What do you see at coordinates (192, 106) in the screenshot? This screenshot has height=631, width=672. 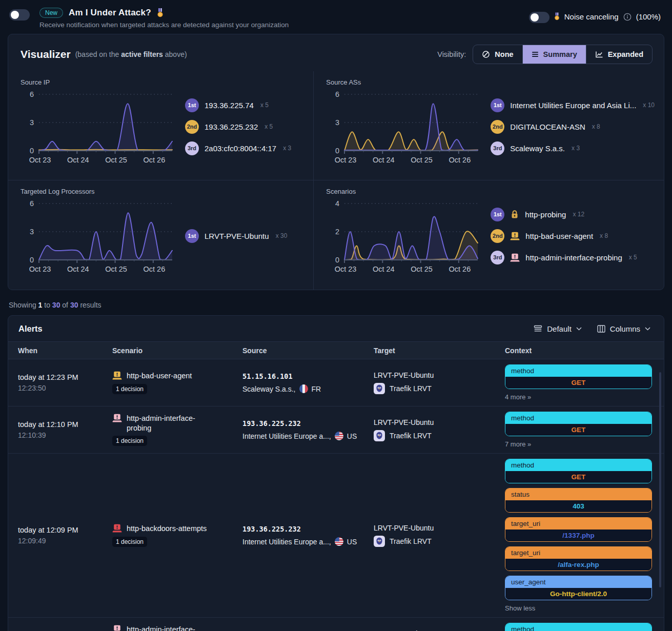 I see `rank-badge: 1st` at bounding box center [192, 106].